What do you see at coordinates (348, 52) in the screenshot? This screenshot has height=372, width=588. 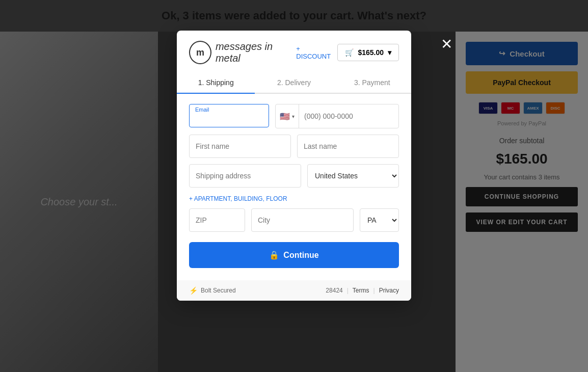 I see `header-right: + DISCOUNT 🛒 $165.00 ▾` at bounding box center [348, 52].